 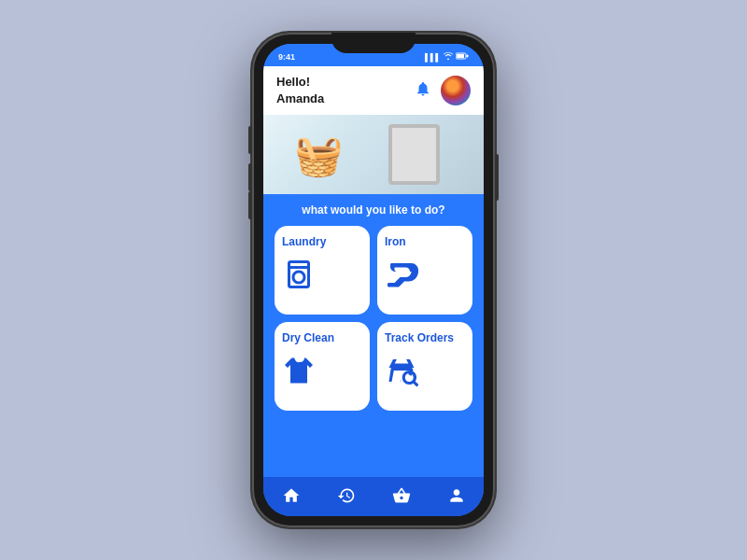 What do you see at coordinates (456, 91) in the screenshot?
I see `avatar` at bounding box center [456, 91].